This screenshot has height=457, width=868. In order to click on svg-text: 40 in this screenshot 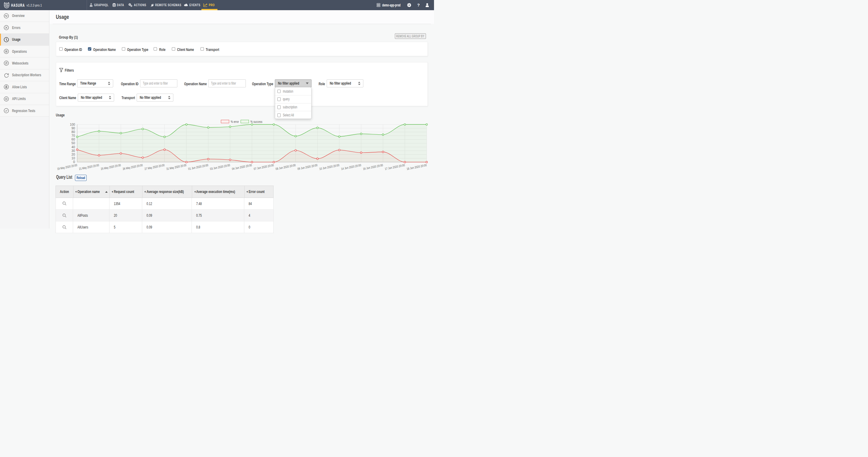, I will do `click(73, 147)`.